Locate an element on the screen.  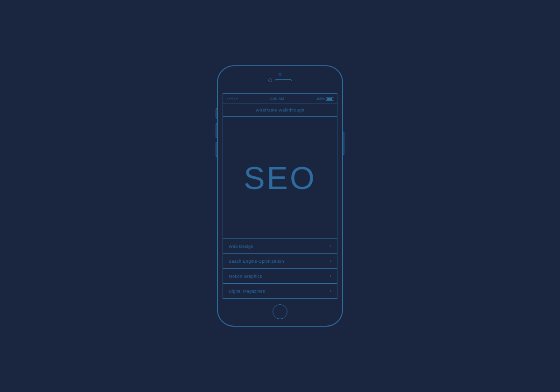
phone-screen: 2:50 AM 100% Wireframe Walkthrough SEO W… is located at coordinates (280, 196).